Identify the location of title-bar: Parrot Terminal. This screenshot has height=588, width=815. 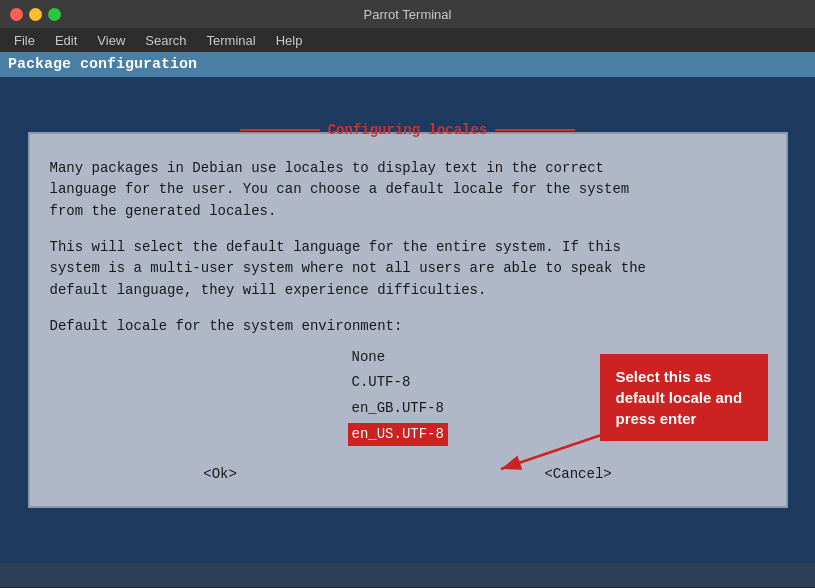
(408, 14).